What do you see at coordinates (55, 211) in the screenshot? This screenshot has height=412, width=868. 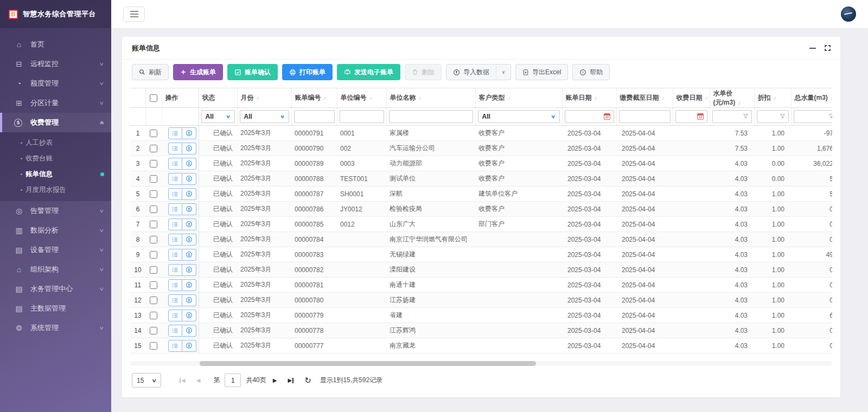 I see `sidebar-item-告警管理: ◎告警管理∨` at bounding box center [55, 211].